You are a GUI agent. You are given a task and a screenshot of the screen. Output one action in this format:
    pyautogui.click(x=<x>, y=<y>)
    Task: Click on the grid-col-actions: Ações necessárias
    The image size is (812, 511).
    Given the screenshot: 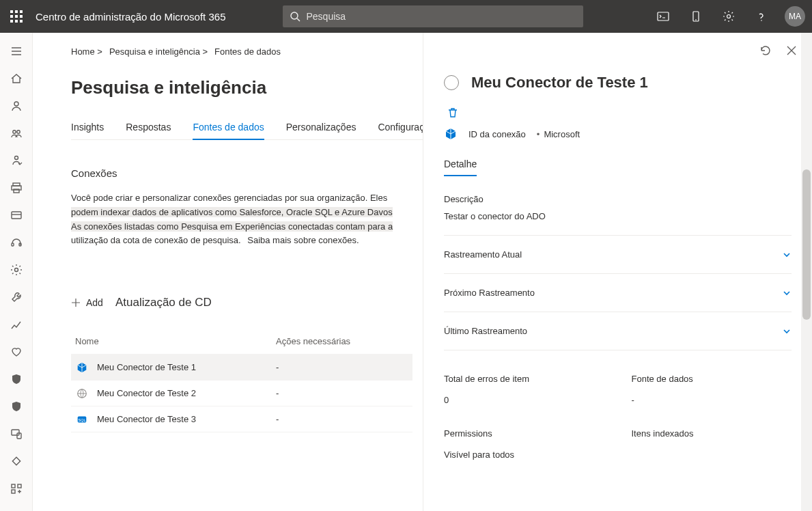 What is the action you would take?
    pyautogui.click(x=344, y=342)
    